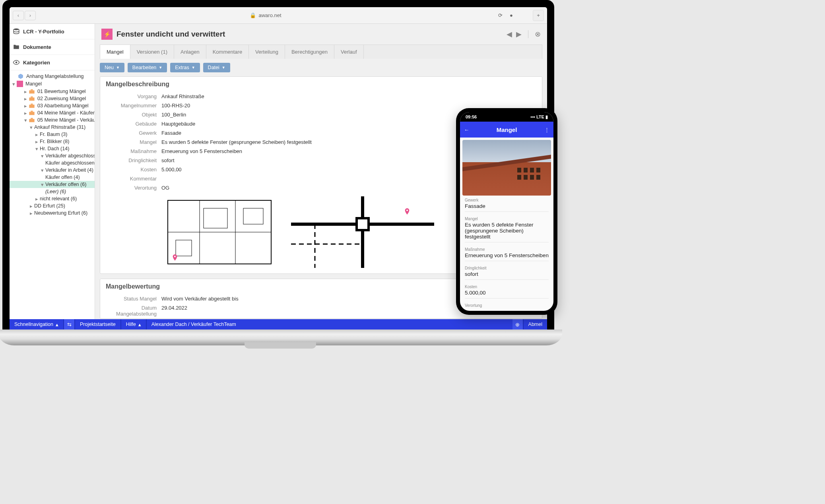  I want to click on caret-up-icon: ▴, so click(57, 324).